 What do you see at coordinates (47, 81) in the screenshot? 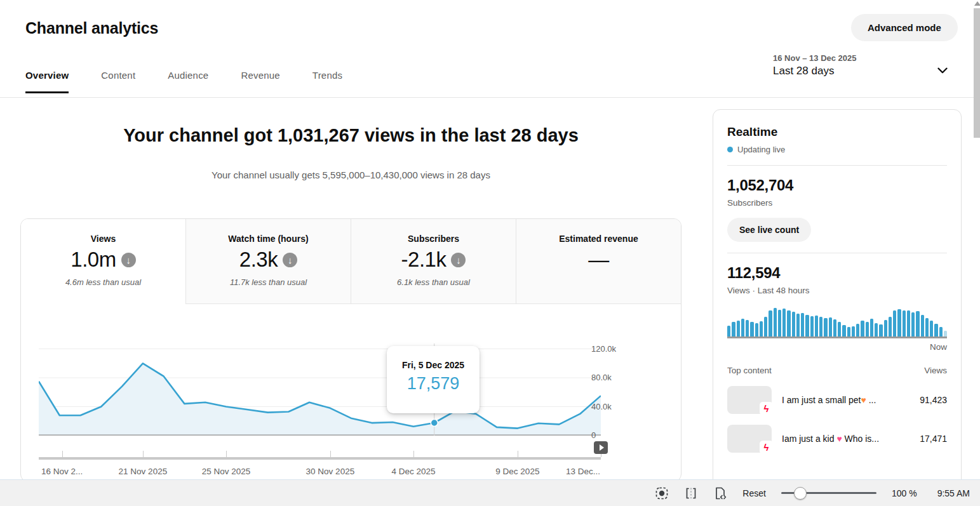
I see `tab-overview: Overview` at bounding box center [47, 81].